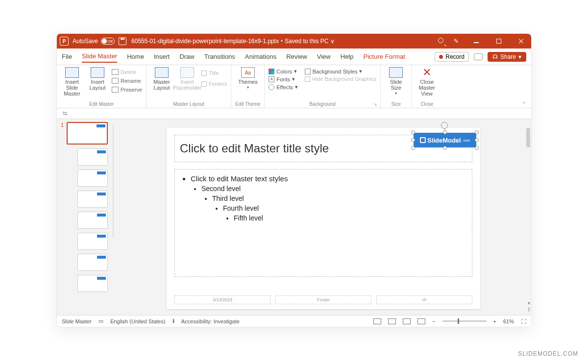  What do you see at coordinates (324, 57) in the screenshot?
I see `tab-view: View` at bounding box center [324, 57].